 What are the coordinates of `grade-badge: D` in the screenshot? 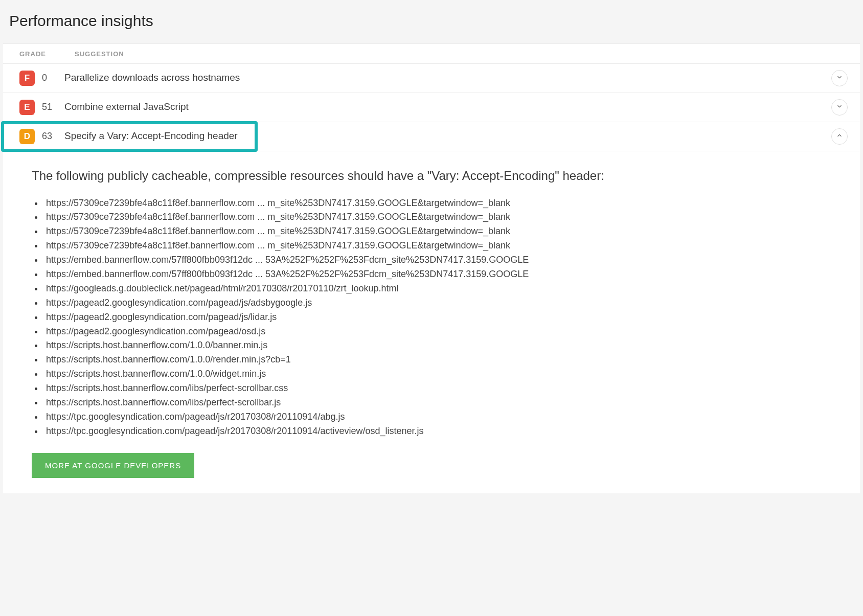 It's located at (27, 136).